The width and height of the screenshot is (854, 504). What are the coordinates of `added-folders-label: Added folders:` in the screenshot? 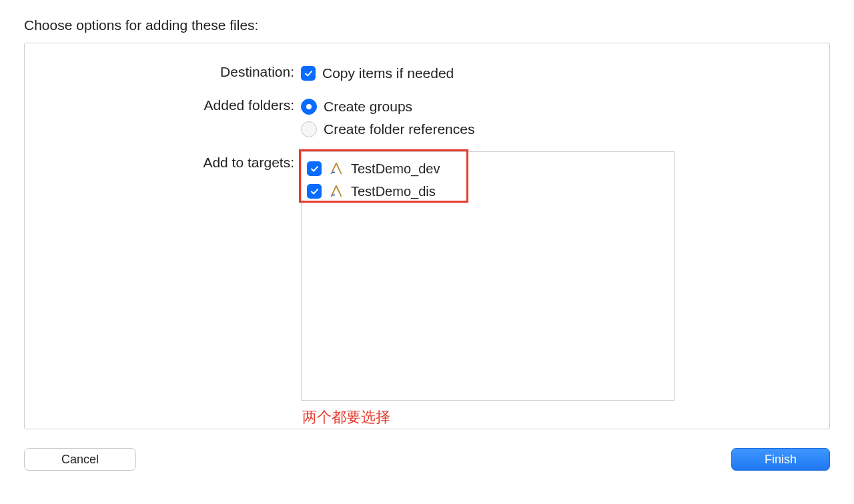 It's located at (159, 118).